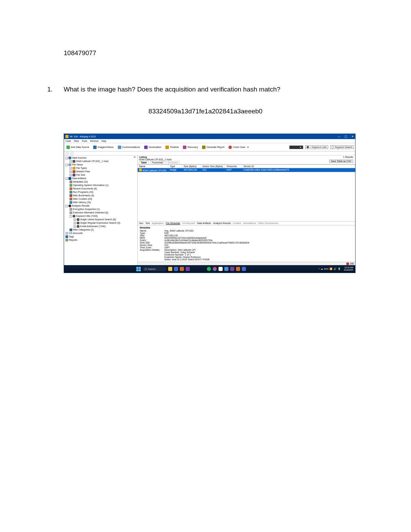 The height and width of the screenshot is (532, 411). What do you see at coordinates (316, 147) in the screenshot?
I see `keyword-lists-dropdown: •Keyword Lists` at bounding box center [316, 147].